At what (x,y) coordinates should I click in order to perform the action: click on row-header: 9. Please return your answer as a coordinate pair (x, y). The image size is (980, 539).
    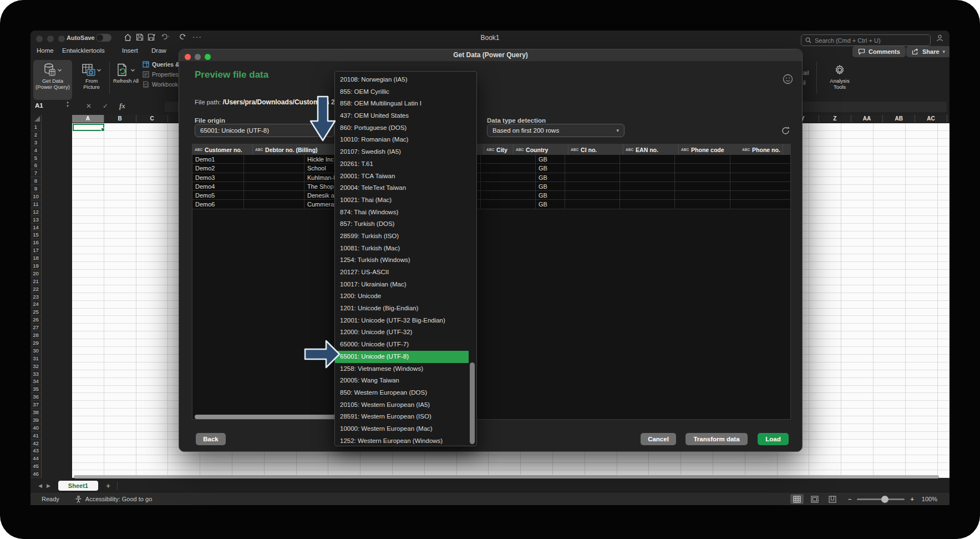
    Looking at the image, I should click on (35, 189).